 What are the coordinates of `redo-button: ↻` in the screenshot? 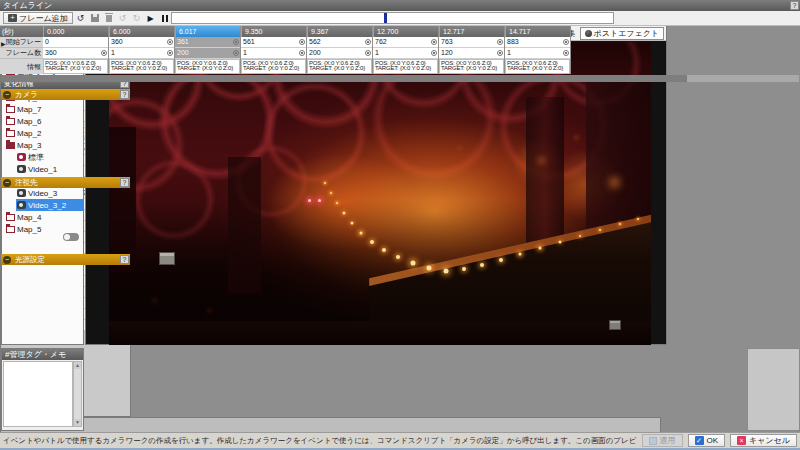 It's located at (137, 18).